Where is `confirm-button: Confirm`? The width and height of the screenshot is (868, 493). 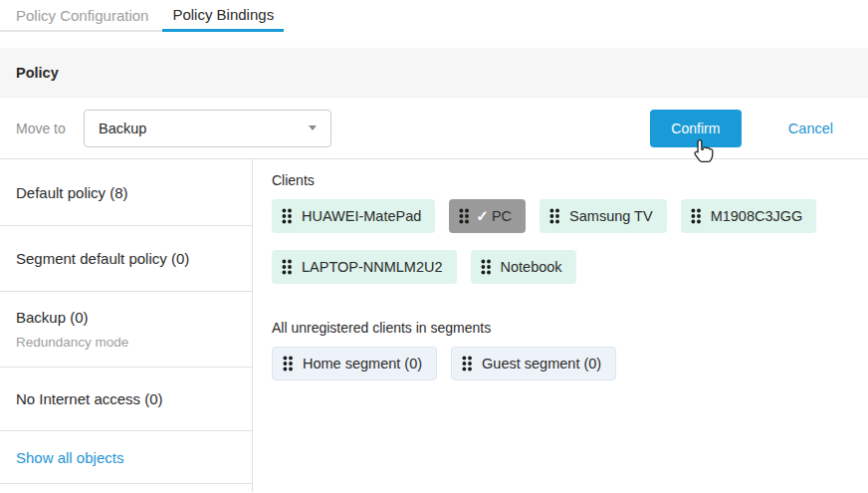
confirm-button: Confirm is located at coordinates (696, 128).